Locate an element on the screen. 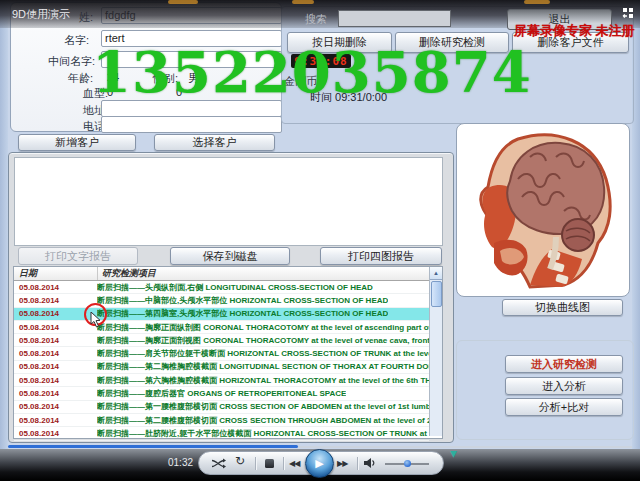 The height and width of the screenshot is (481, 640). age-label: 年龄: is located at coordinates (80, 78).